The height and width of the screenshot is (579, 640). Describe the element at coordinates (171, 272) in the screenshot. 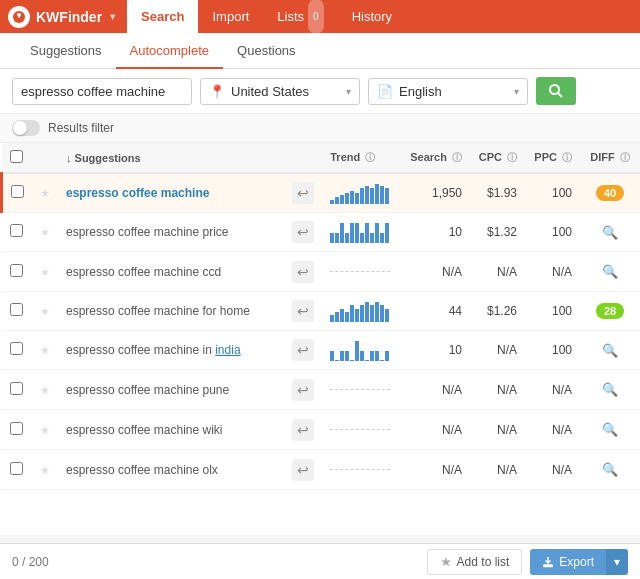

I see `keyword-cell: espresso coffee machine ccd` at that location.